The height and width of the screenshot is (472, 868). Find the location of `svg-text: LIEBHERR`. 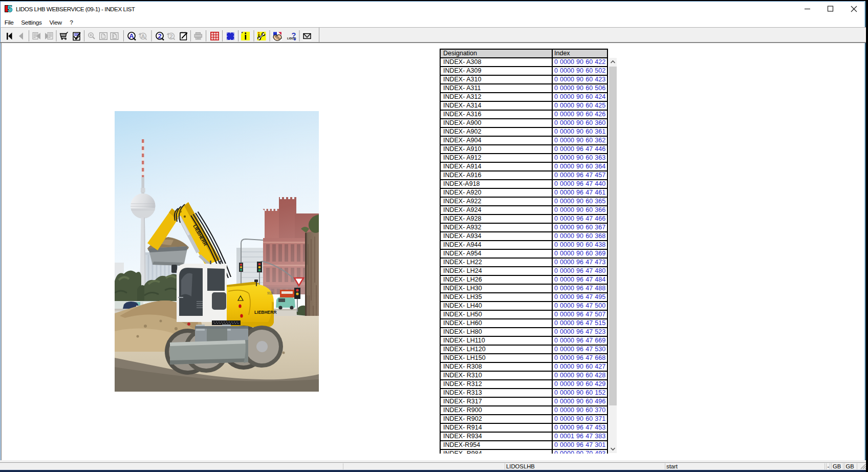

svg-text: LIEBHERR is located at coordinates (266, 312).